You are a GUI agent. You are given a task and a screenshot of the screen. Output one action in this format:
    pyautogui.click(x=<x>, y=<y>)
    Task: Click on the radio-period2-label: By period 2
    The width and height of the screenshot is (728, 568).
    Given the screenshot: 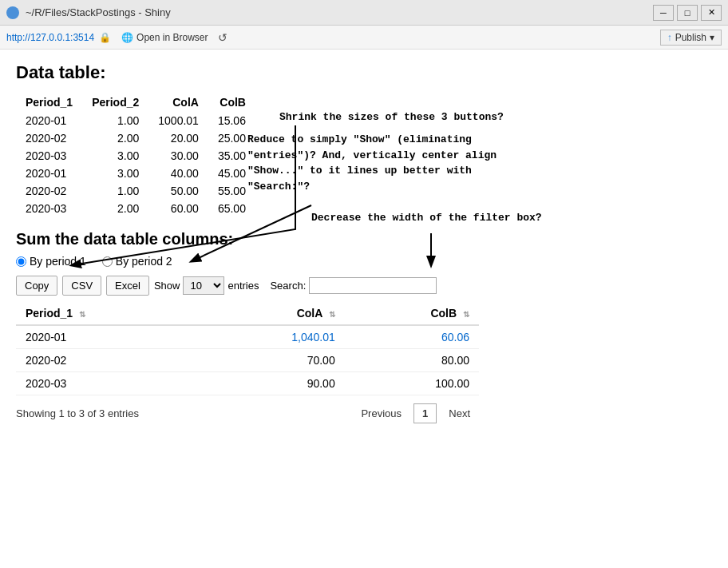 What is the action you would take?
    pyautogui.click(x=144, y=261)
    